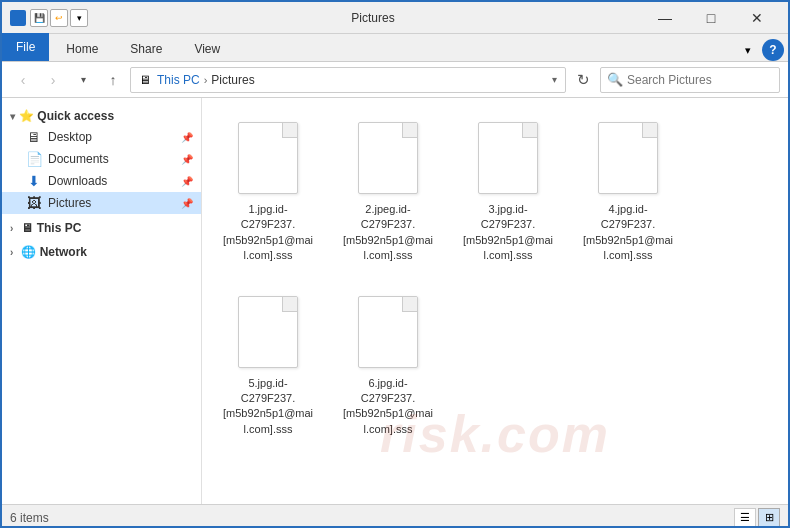 The image size is (790, 528). What do you see at coordinates (70, 137) in the screenshot?
I see `sidebar-item-label-desktop: Desktop` at bounding box center [70, 137].